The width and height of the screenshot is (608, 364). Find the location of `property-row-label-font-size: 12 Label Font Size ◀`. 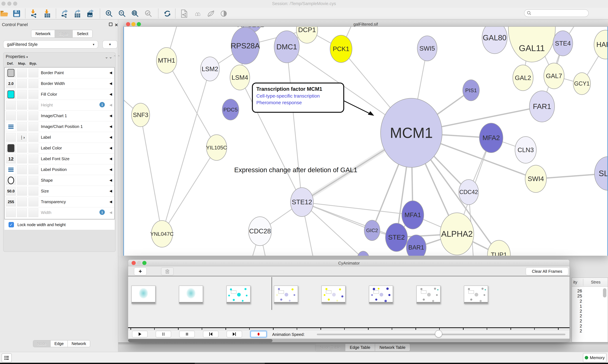

property-row-label-font-size: 12 Label Font Size ◀ is located at coordinates (59, 159).